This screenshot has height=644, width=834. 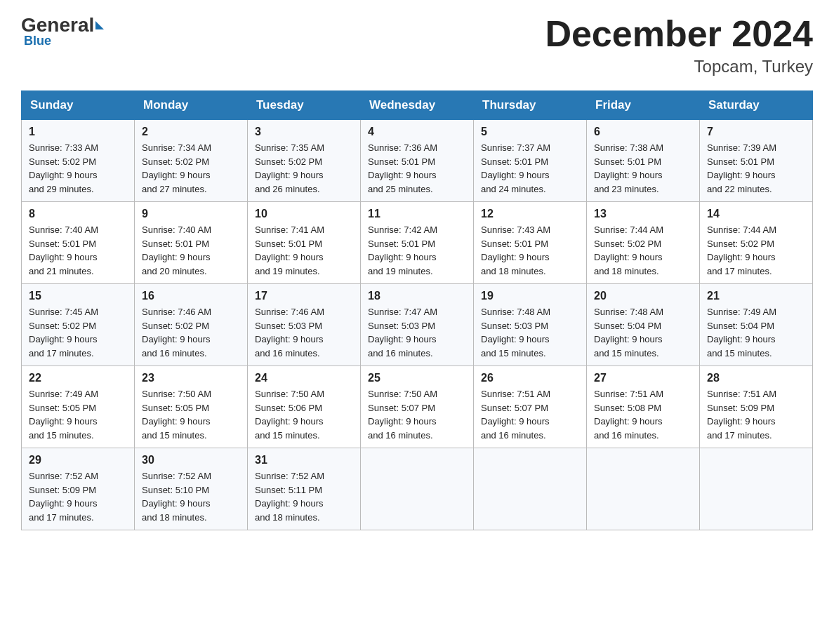 I want to click on day-number: 17, so click(x=304, y=296).